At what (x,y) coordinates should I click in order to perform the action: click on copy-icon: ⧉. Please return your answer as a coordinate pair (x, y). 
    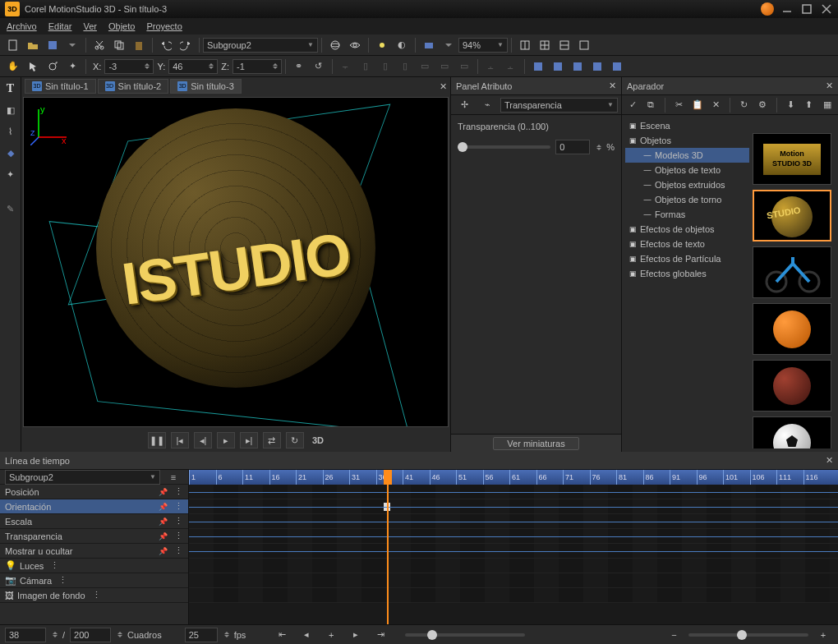
    Looking at the image, I should click on (651, 105).